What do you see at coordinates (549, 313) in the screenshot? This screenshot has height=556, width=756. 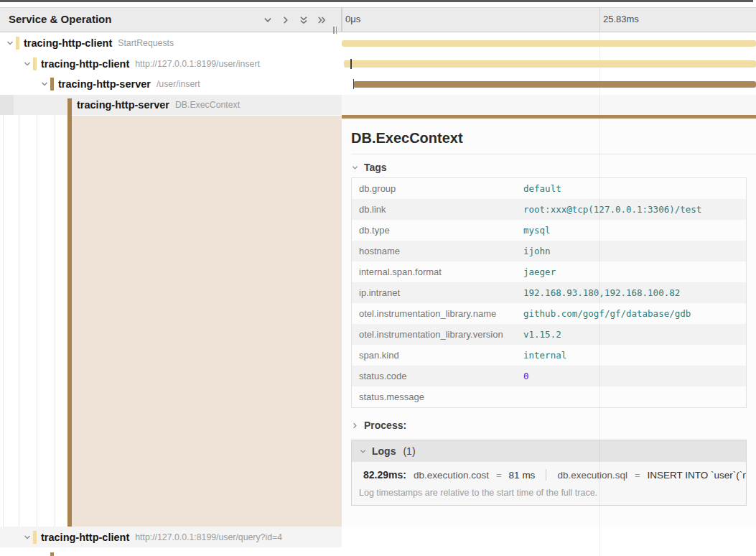 I see `tag-row: otel.instrumentation_library.namegithub.…` at bounding box center [549, 313].